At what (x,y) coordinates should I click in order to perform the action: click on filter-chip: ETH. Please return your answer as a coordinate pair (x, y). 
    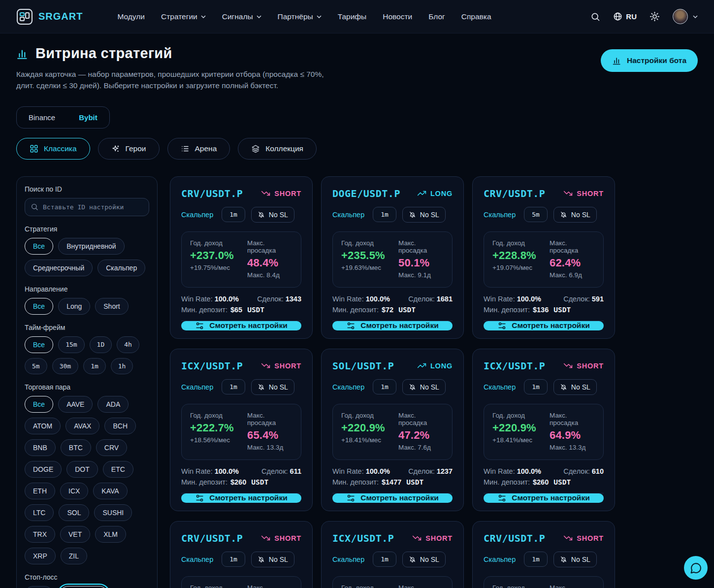
    Looking at the image, I should click on (40, 491).